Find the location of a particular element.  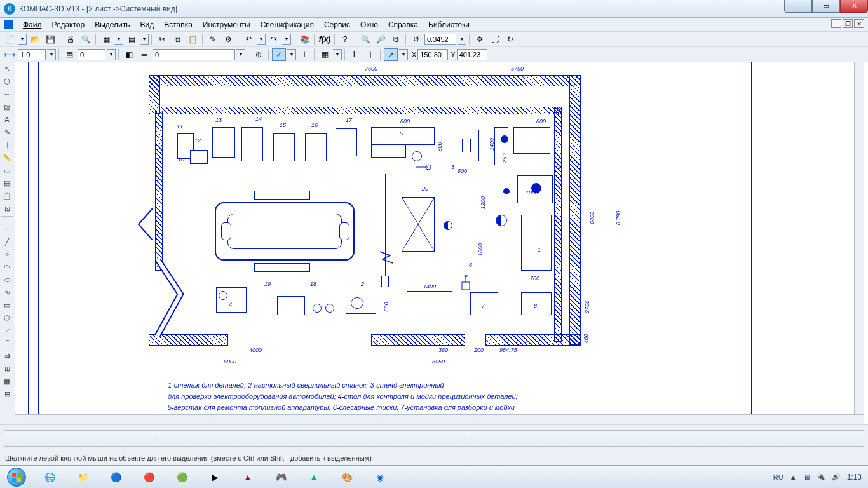

menu-service: Сервис is located at coordinates (337, 25).